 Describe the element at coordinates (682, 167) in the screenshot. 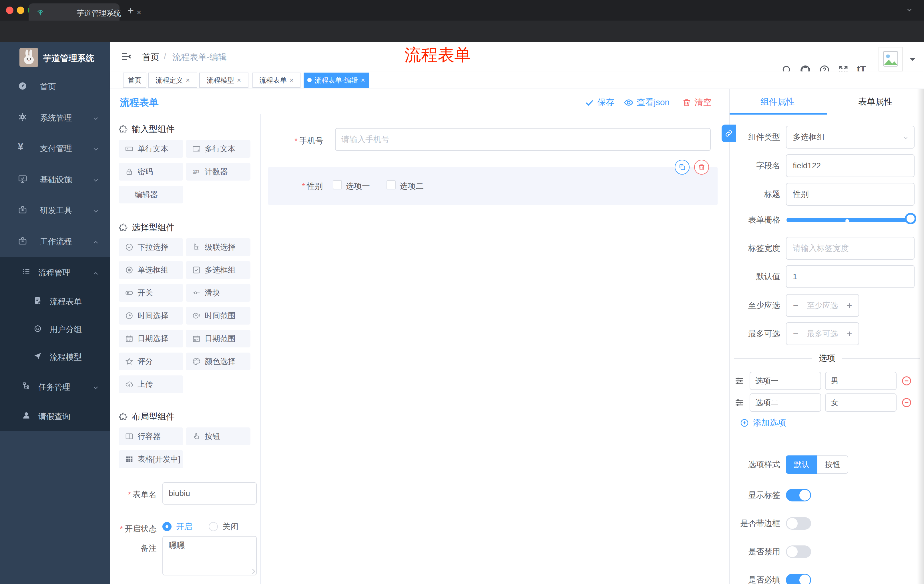

I see `copy-component-button` at that location.